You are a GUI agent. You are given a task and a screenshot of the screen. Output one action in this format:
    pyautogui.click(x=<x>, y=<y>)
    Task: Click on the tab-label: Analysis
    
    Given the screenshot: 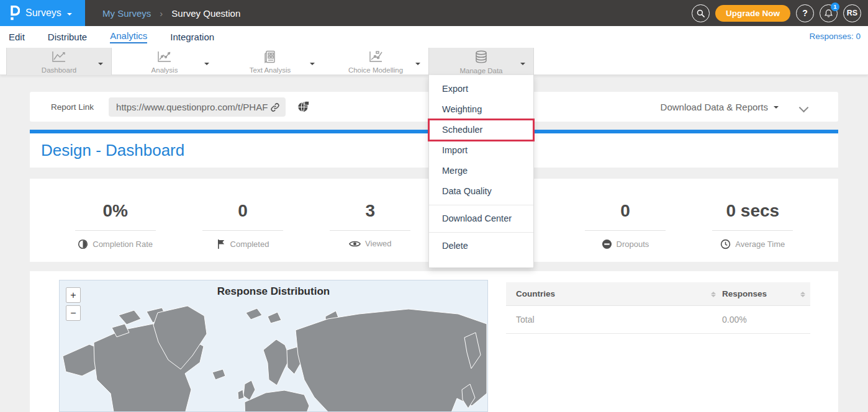 What is the action you would take?
    pyautogui.click(x=165, y=70)
    